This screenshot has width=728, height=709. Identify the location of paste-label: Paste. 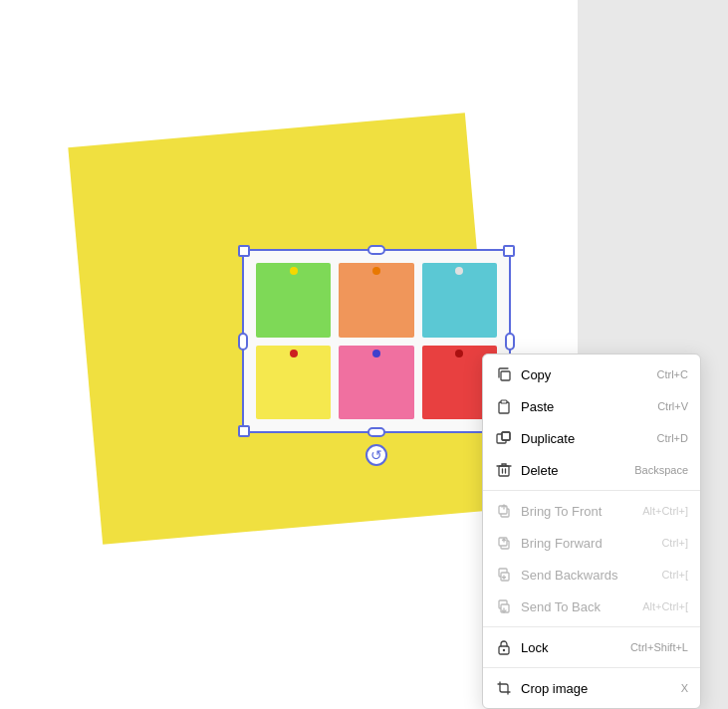
(586, 406).